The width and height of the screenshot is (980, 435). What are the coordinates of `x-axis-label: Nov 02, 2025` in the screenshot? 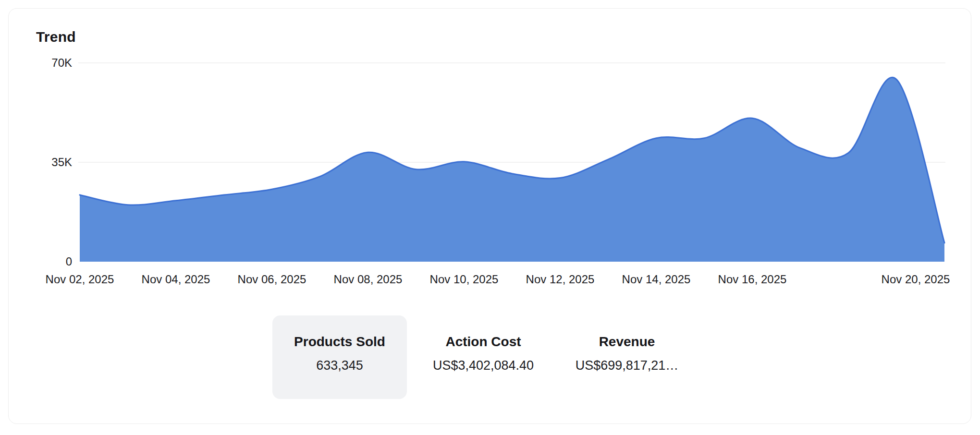 It's located at (80, 279).